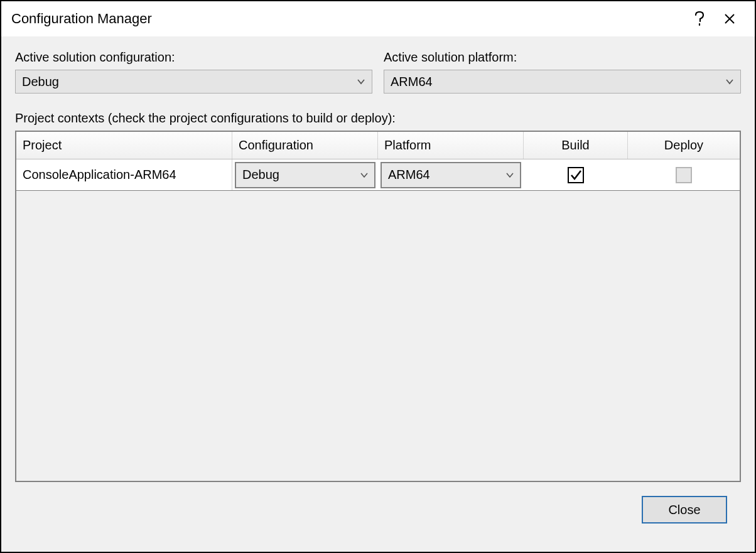 This screenshot has width=756, height=553. I want to click on cell-build, so click(576, 174).